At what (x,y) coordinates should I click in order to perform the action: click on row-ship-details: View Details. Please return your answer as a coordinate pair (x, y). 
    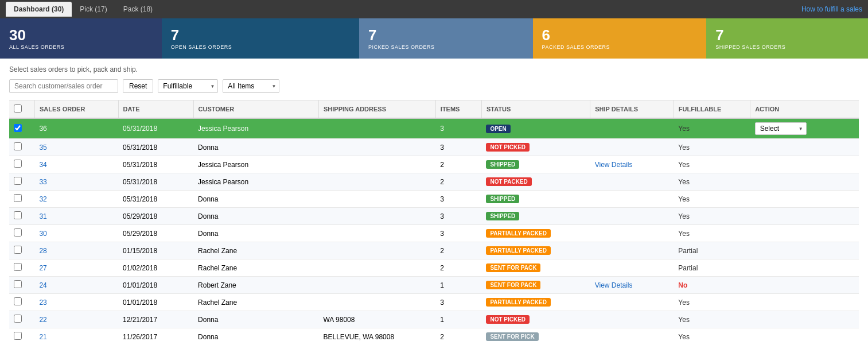
    Looking at the image, I should click on (632, 285).